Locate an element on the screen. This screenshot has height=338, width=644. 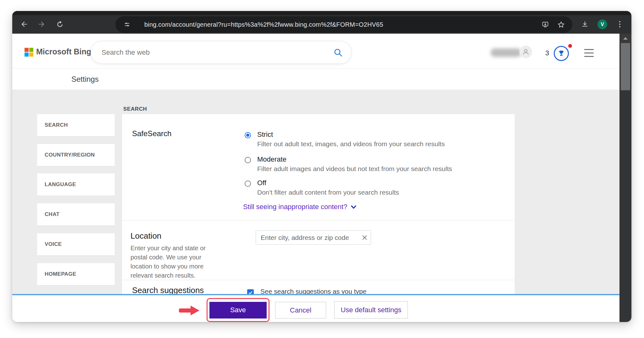
search-box is located at coordinates (221, 52).